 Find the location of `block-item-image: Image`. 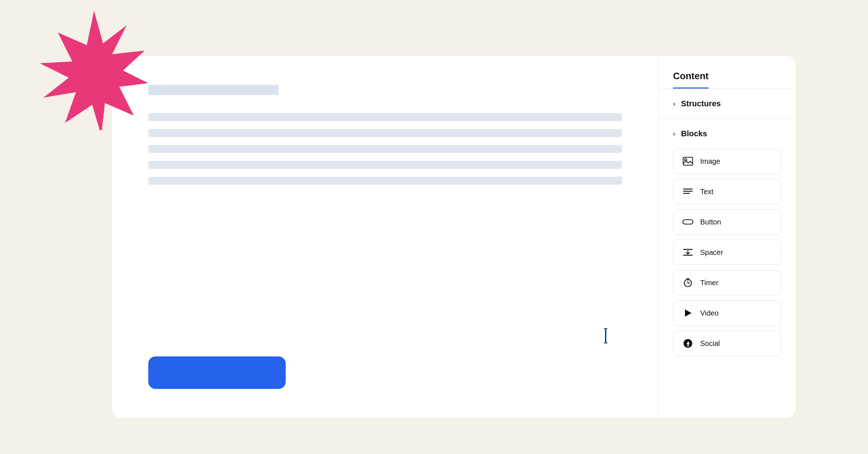

block-item-image: Image is located at coordinates (727, 161).